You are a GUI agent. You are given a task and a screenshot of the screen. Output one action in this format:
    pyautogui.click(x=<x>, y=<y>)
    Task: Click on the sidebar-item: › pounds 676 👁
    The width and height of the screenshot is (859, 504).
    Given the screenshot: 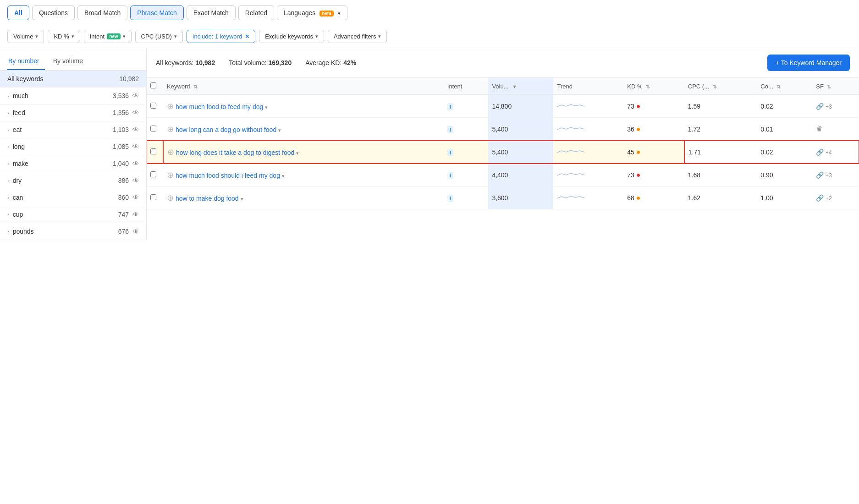 What is the action you would take?
    pyautogui.click(x=73, y=232)
    